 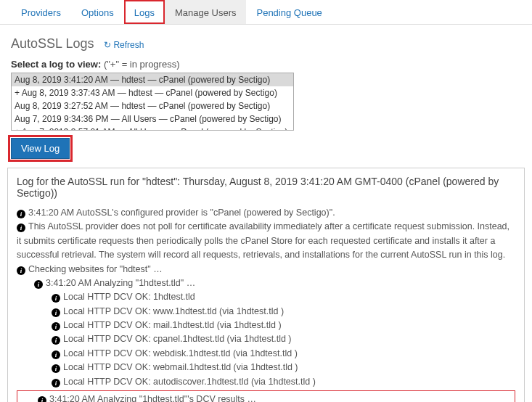 What do you see at coordinates (152, 80) in the screenshot?
I see `log-option: Aug 8, 2019 3:41:20 AM — hdtest — cPanel…` at bounding box center [152, 80].